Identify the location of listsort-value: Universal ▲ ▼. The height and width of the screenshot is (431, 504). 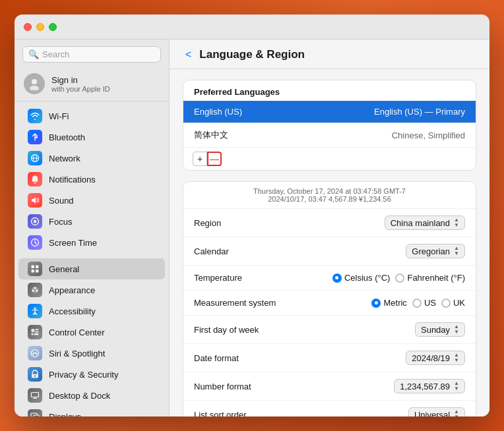
(383, 412).